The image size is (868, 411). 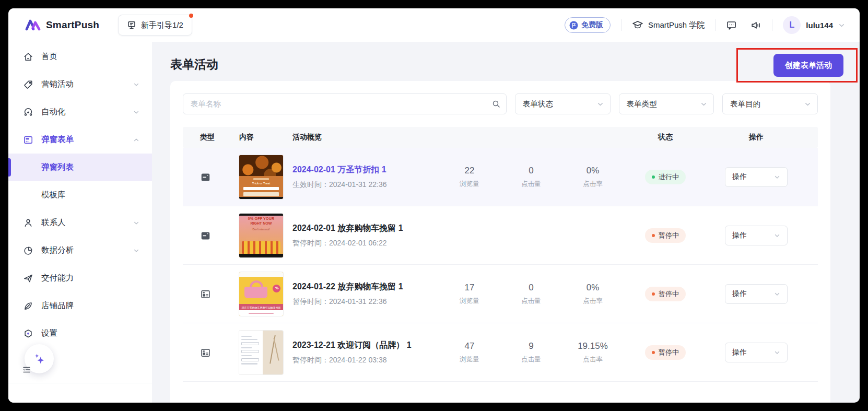 I want to click on sidebar-nav: 首页营销活动自动化弹窗表单弹窗列表模板库联系人数据分析交付能力店铺品牌设置, so click(x=80, y=195).